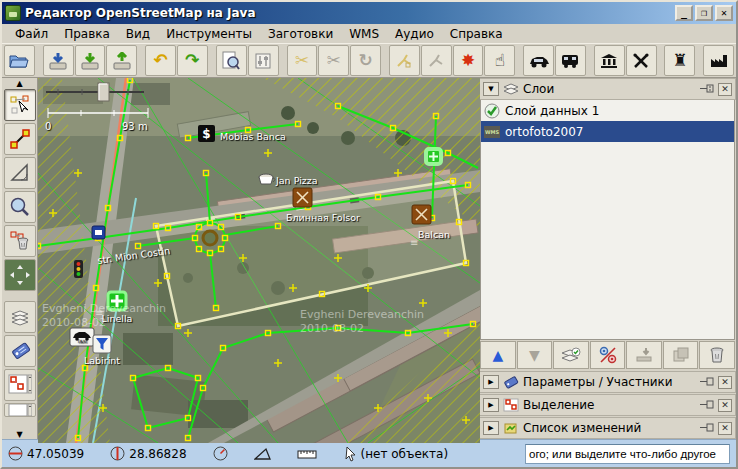  What do you see at coordinates (46, 454) in the screenshot?
I see `latitude-readout: 47.05039` at bounding box center [46, 454].